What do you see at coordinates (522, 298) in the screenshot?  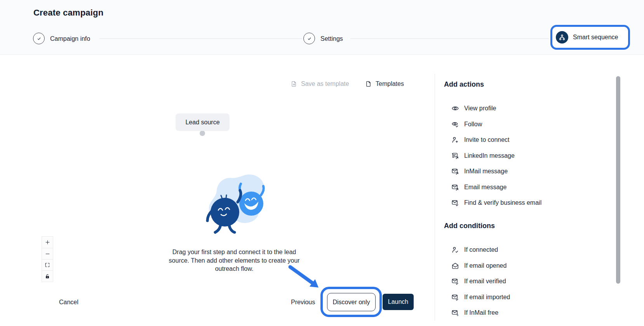 I see `condition-item-if-email-imported: If email imported` at bounding box center [522, 298].